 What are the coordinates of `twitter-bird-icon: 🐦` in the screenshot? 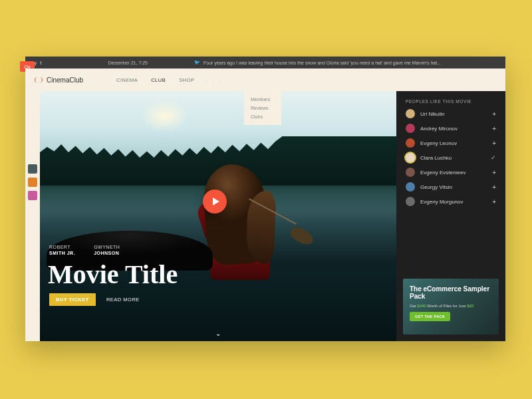 It's located at (197, 63).